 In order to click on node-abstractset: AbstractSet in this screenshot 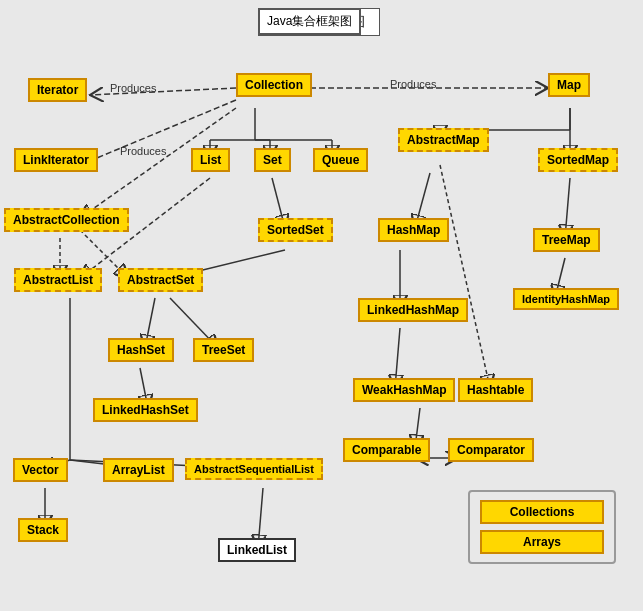, I will do `click(160, 280)`.